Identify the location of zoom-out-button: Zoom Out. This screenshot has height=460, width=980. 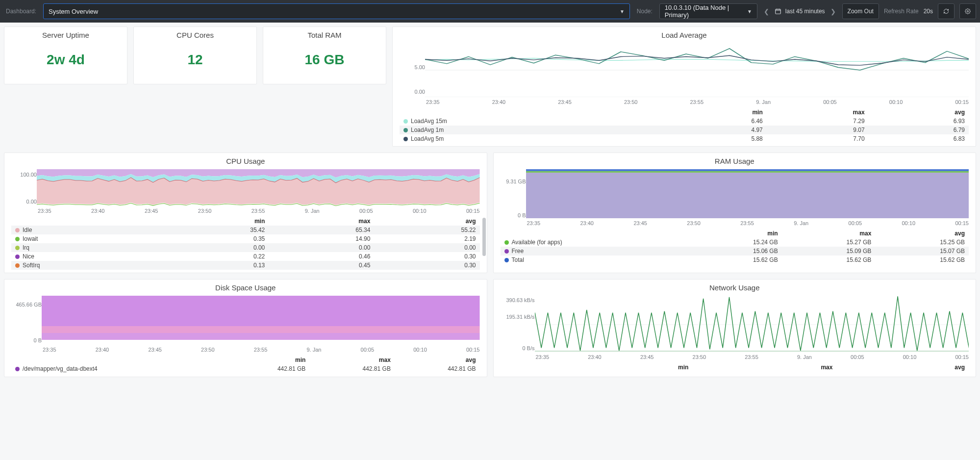
(861, 11).